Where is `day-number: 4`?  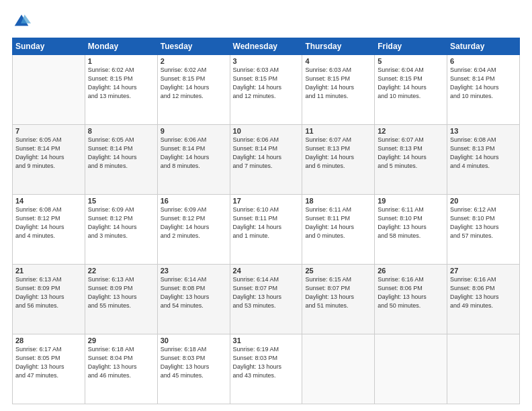
day-number: 4 is located at coordinates (339, 61).